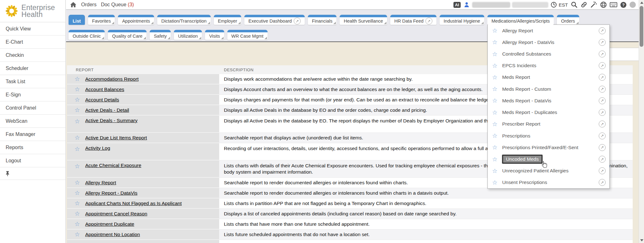  I want to click on report-link: Account Balances, so click(105, 89).